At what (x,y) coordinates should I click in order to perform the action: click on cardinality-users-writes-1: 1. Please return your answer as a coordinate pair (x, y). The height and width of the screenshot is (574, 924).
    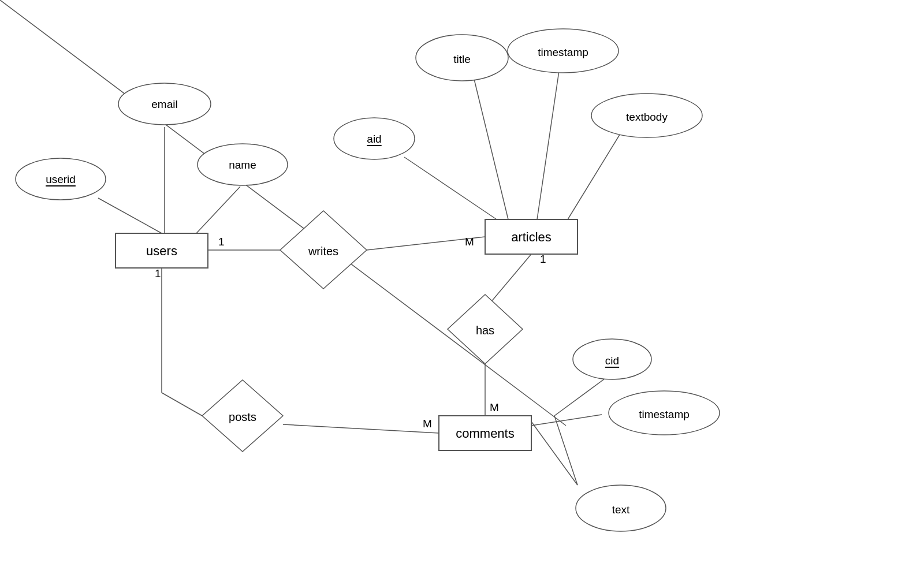
    Looking at the image, I should click on (222, 241).